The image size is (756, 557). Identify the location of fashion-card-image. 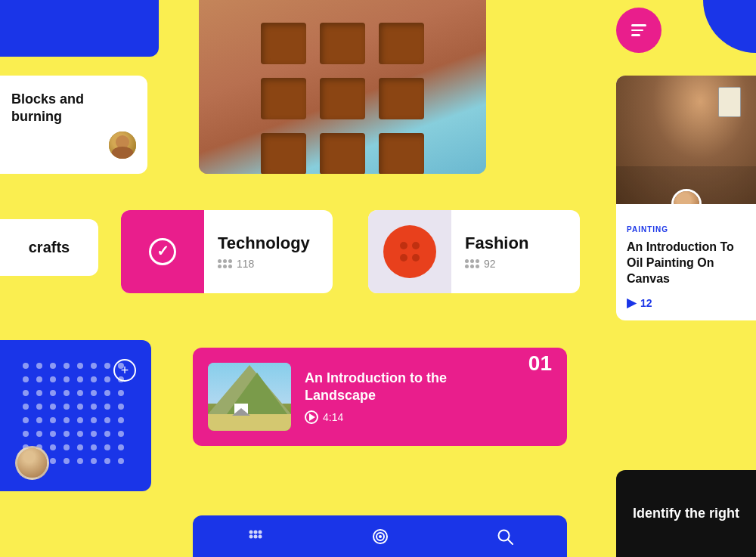
(410, 252).